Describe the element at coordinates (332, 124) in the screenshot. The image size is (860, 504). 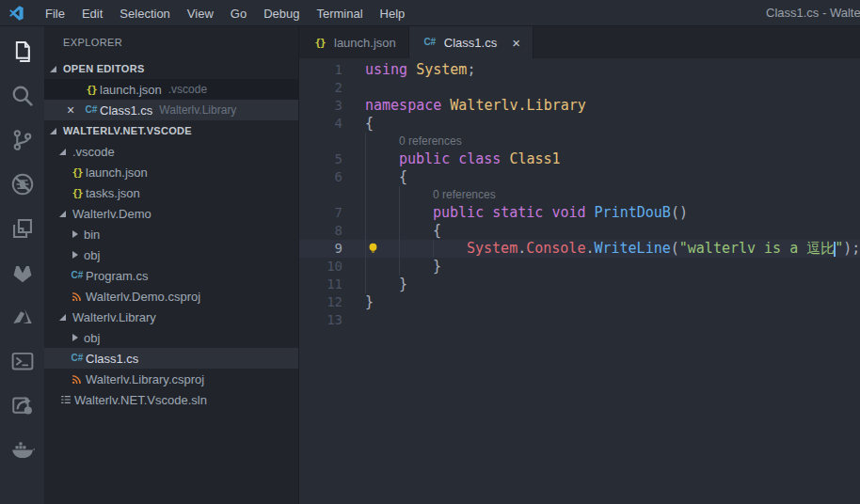
I see `line-number: 4` at that location.